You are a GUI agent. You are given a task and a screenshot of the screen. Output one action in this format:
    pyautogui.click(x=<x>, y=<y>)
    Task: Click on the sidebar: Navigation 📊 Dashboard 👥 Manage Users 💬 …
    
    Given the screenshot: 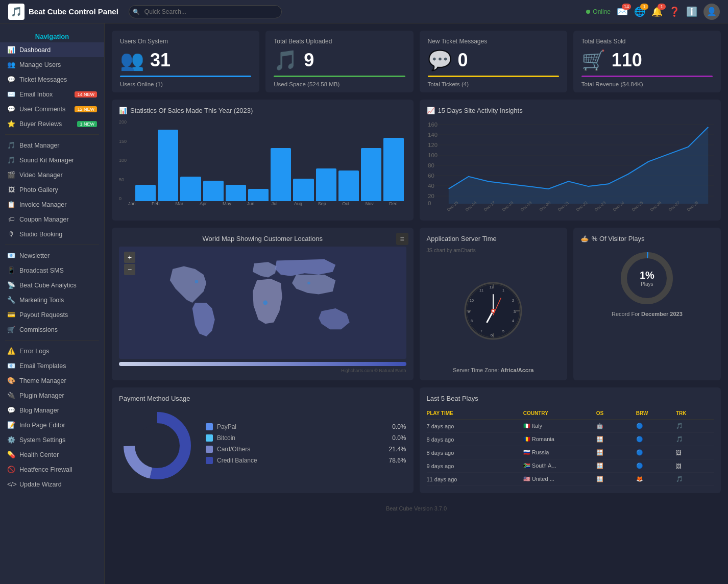 What is the action you would take?
    pyautogui.click(x=52, y=304)
    